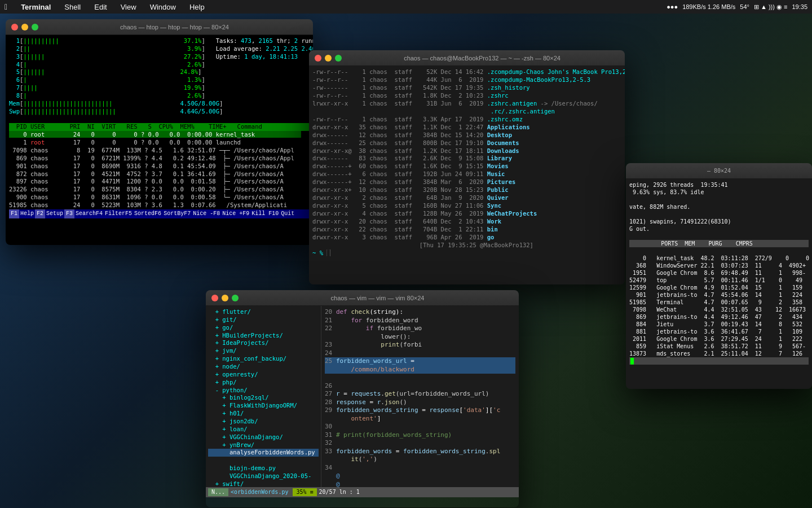  I want to click on vim-close-button, so click(215, 298).